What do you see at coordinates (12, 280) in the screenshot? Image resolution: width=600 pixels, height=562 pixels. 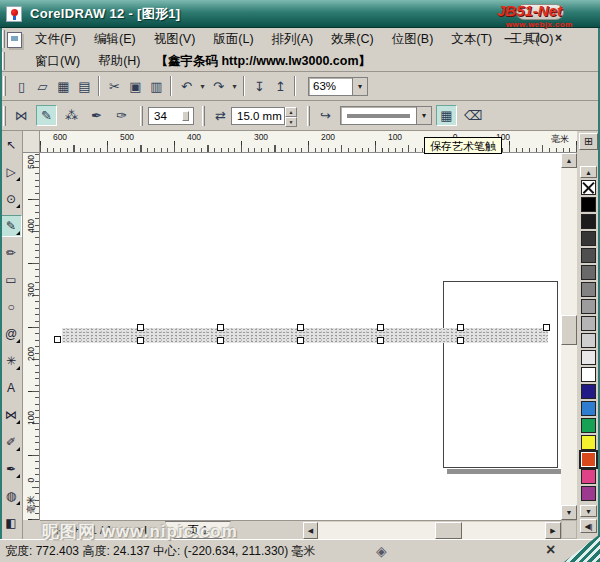 I see `rectangle-tool: ▭` at bounding box center [12, 280].